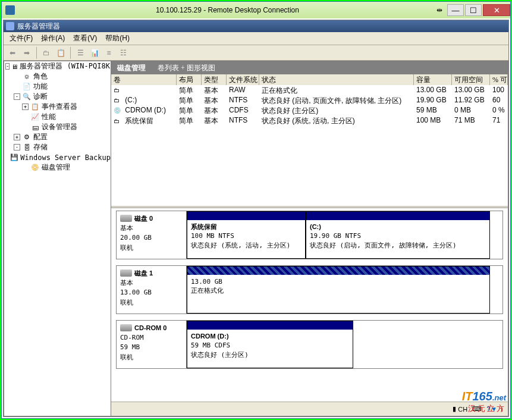 The width and height of the screenshot is (512, 420). What do you see at coordinates (57, 137) in the screenshot?
I see `tree-config: +⚙配置` at bounding box center [57, 137].